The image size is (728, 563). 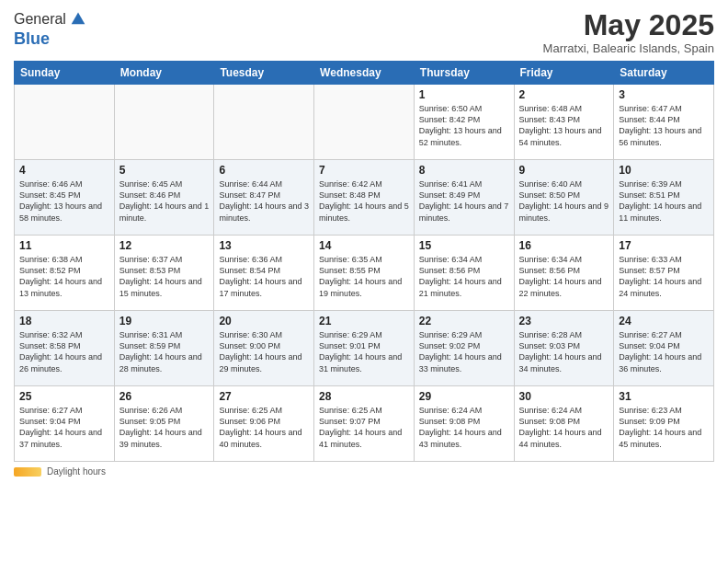 What do you see at coordinates (364, 198) in the screenshot?
I see `calendar-cell: 7Sunrise: 6:42 AM Sunset: 8:48 PM Daylig…` at bounding box center [364, 198].